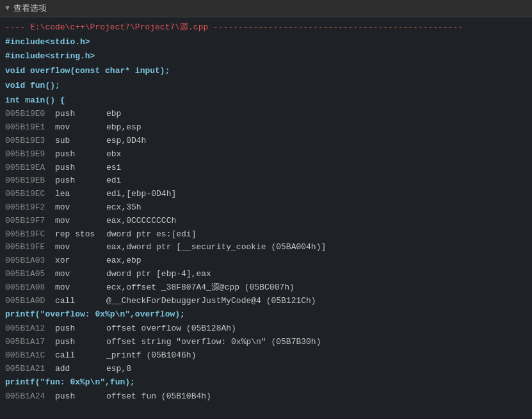 This screenshot has height=419, width=532. What do you see at coordinates (30, 329) in the screenshot?
I see `asm-addr: 005B1A12` at bounding box center [30, 329].